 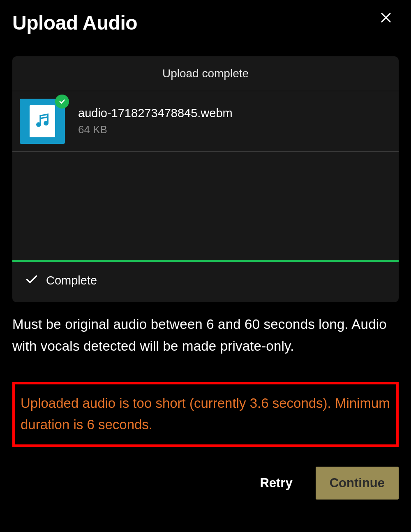 I want to click on file-thumbnail, so click(x=42, y=121).